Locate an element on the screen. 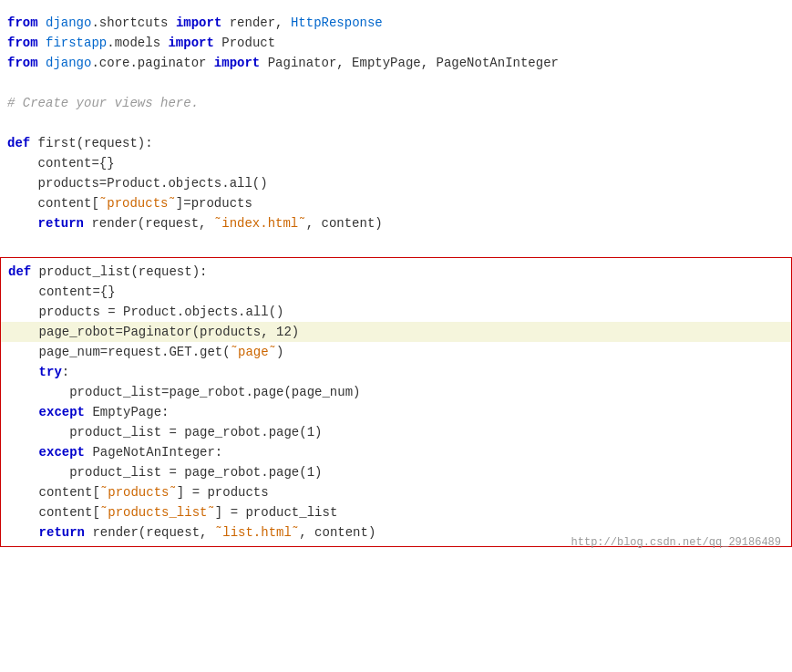 The height and width of the screenshot is (672, 792). code-line: product_list=page_robot.page(page_num) is located at coordinates (396, 392).